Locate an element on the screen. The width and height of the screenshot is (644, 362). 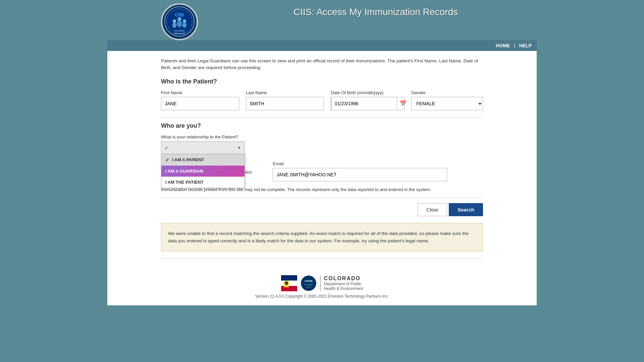
description-text: Patients and their Legal Guardians can u… is located at coordinates (322, 64).